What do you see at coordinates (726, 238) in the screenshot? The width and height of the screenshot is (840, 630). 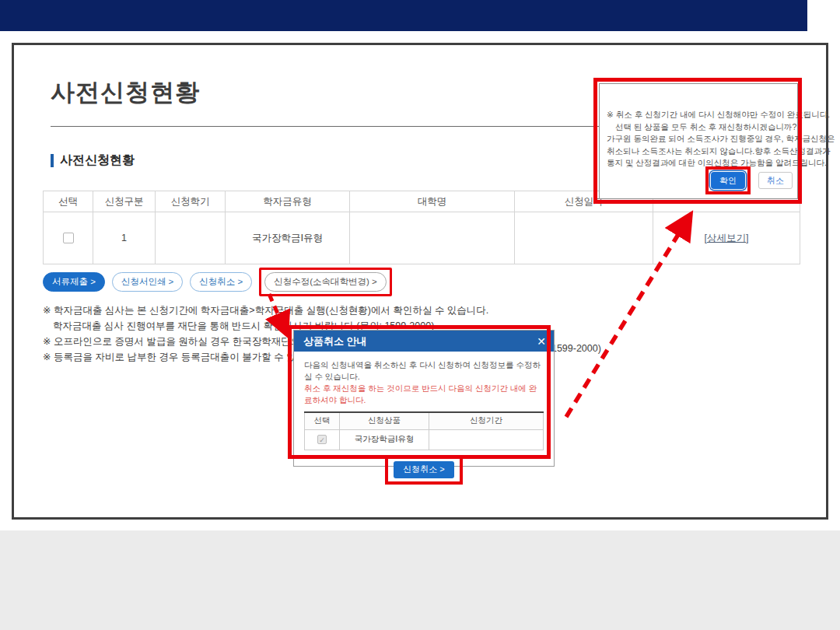 I see `cell-detail: [상세보기]` at bounding box center [726, 238].